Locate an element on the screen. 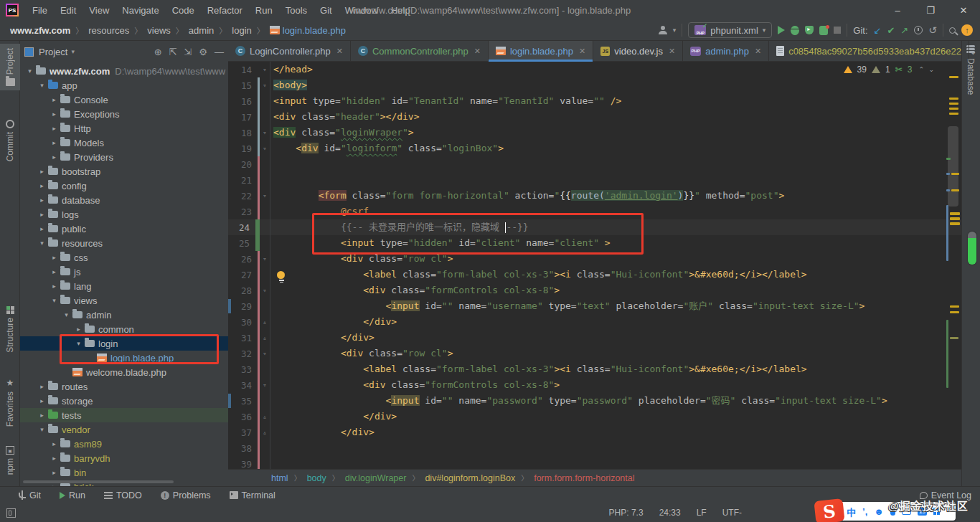 The image size is (980, 522). code-line: 33 <label class="form-label col-xs-3"><i… is located at coordinates (595, 369).